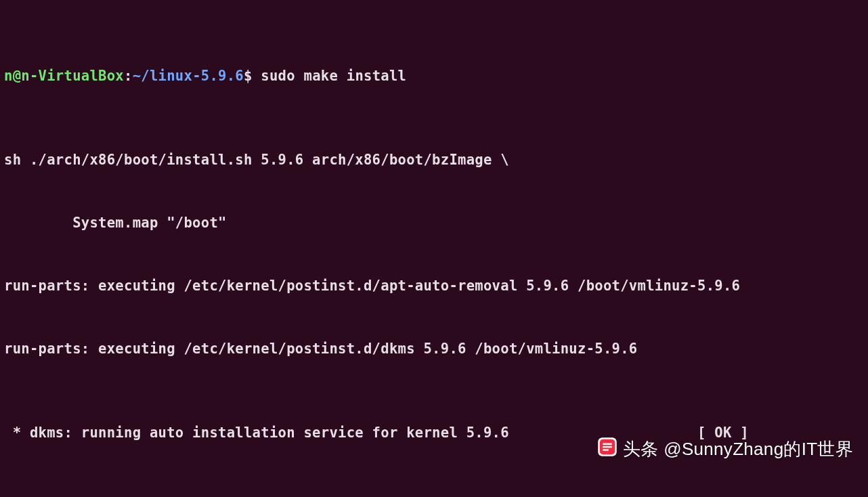 This screenshot has width=868, height=497. I want to click on prompt-symbol: $, so click(248, 76).